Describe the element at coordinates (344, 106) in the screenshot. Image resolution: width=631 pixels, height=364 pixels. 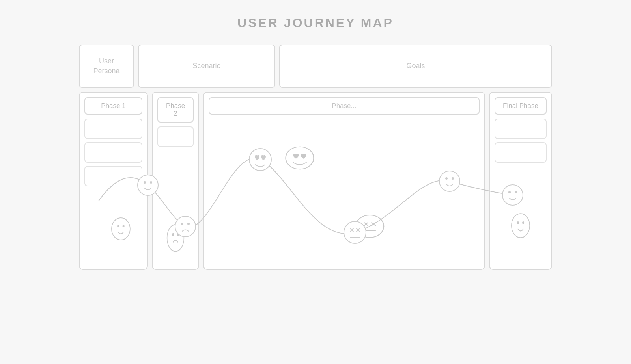
I see `phase-3-header: Phase...` at that location.